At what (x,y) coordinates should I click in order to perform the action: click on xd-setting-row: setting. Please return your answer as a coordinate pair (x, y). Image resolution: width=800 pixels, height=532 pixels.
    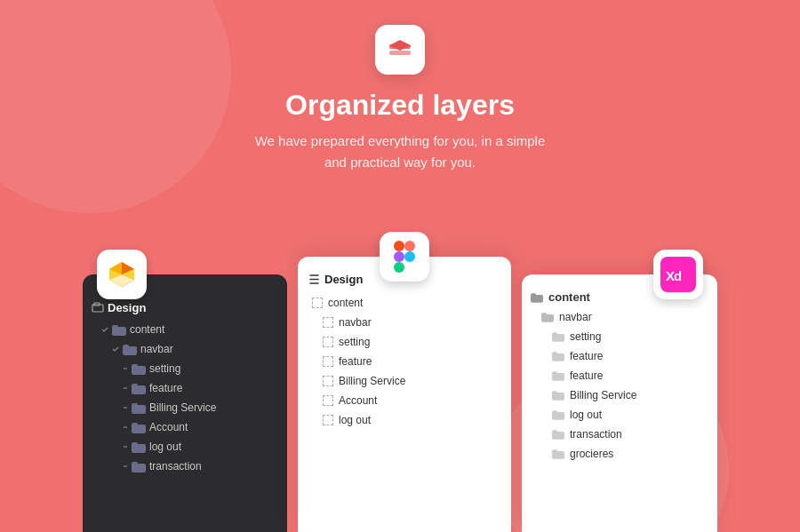
    Looking at the image, I should click on (620, 337).